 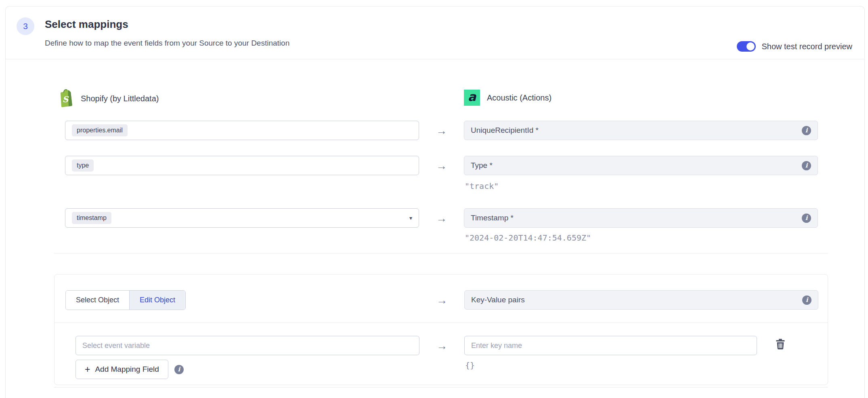 I want to click on plus-icon: +, so click(x=87, y=370).